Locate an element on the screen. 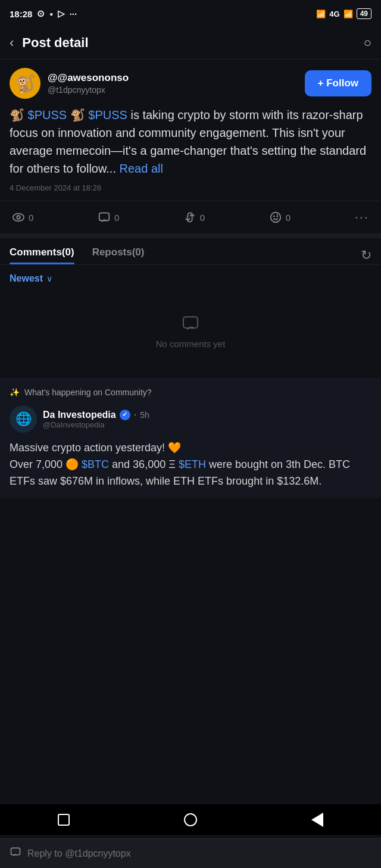  post-date: 4 December 2024 at 18:28 is located at coordinates (190, 188).